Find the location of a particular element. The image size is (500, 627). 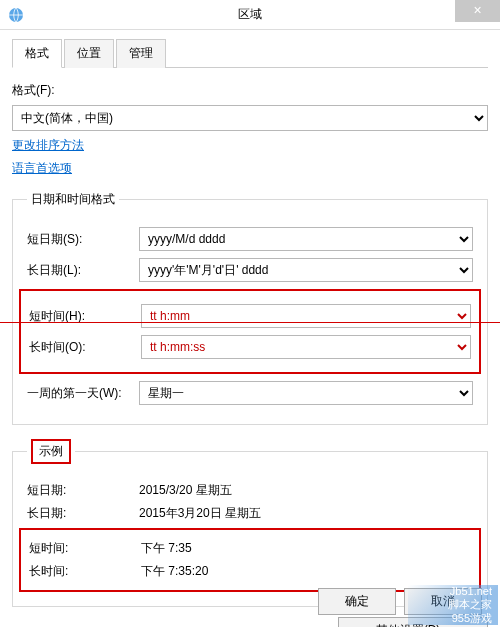

example-short-date-label: 短日期: is located at coordinates (83, 490).